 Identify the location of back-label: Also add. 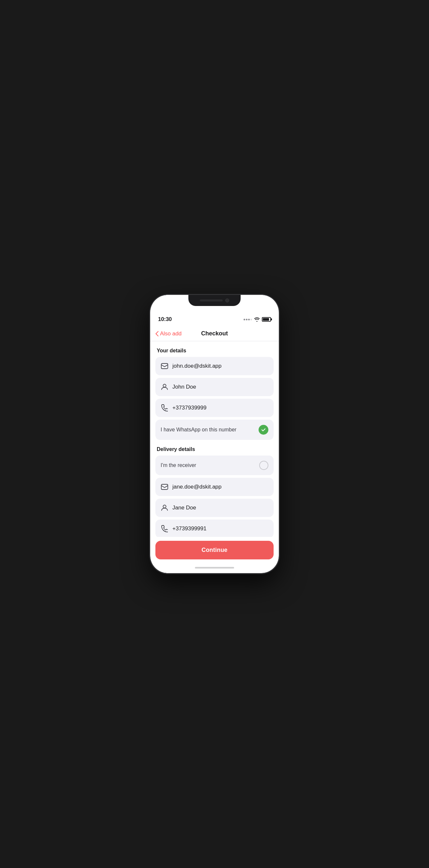
(171, 334).